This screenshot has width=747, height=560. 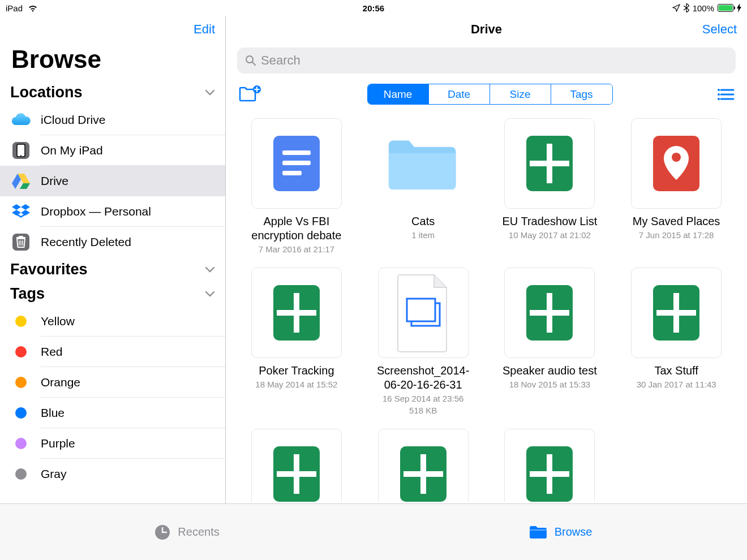 I want to click on sort-date: Date, so click(x=460, y=94).